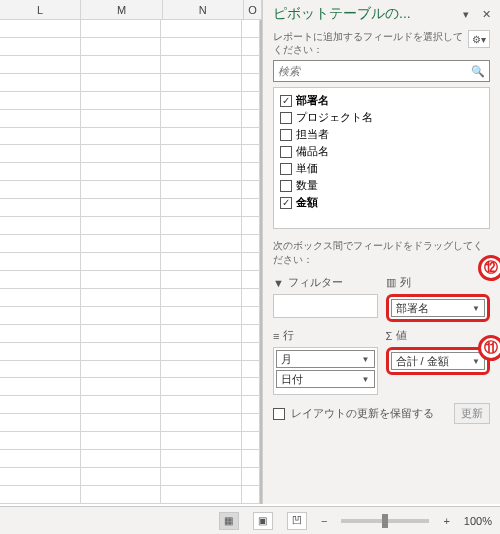 The image size is (500, 534). I want to click on area-rows: ≡行 月▼ 日付▼, so click(326, 362).